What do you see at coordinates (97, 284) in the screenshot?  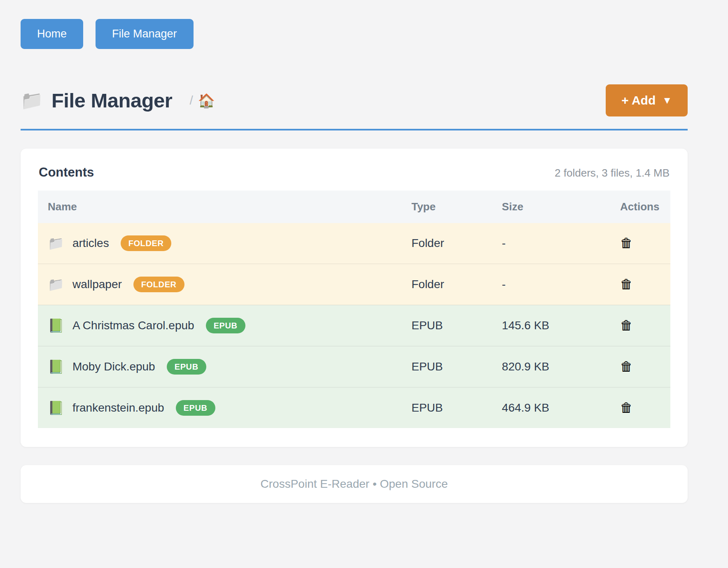 I see `item-name-link: wallpaper` at bounding box center [97, 284].